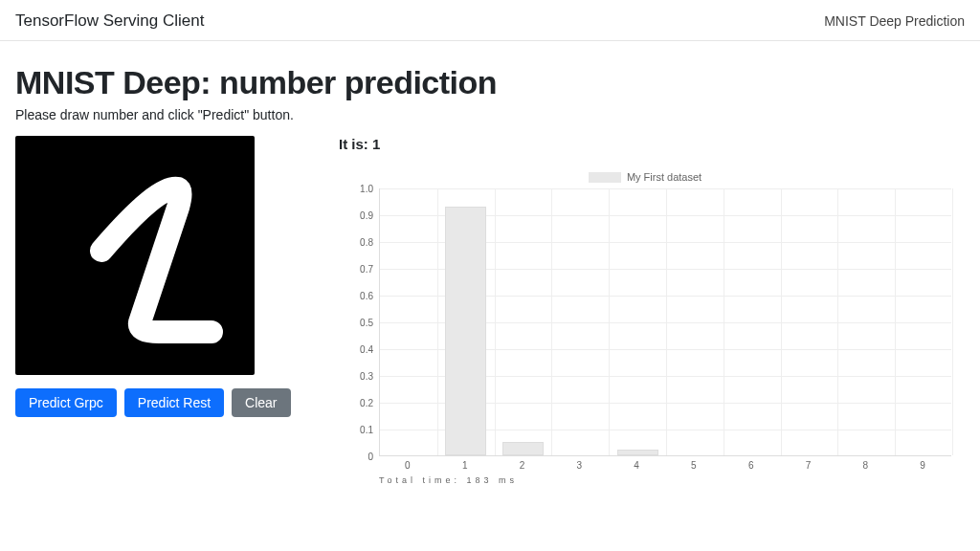 The image size is (980, 551). What do you see at coordinates (809, 465) in the screenshot?
I see `x-tick-label: 7` at bounding box center [809, 465].